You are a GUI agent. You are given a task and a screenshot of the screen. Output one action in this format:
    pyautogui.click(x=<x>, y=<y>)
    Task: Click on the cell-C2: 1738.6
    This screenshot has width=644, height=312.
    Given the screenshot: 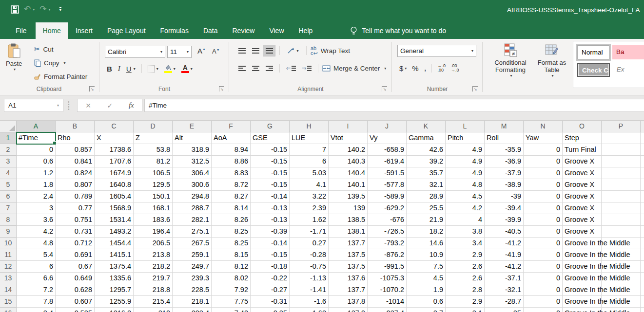 What is the action you would take?
    pyautogui.click(x=114, y=150)
    